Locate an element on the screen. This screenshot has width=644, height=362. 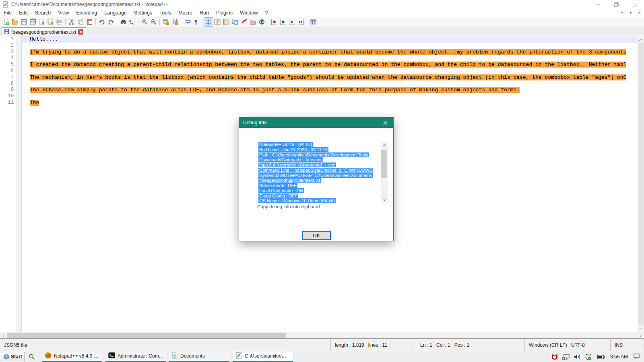
clock: 3:55 AM is located at coordinates (619, 357).